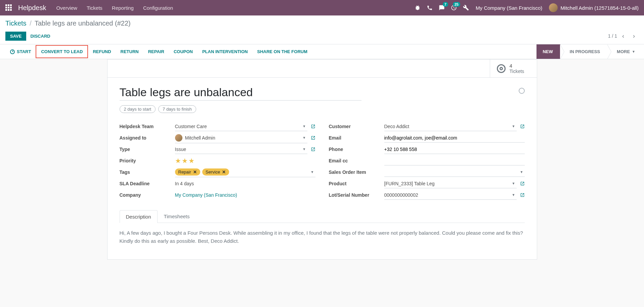  I want to click on nav-configuration: Configuration, so click(158, 8).